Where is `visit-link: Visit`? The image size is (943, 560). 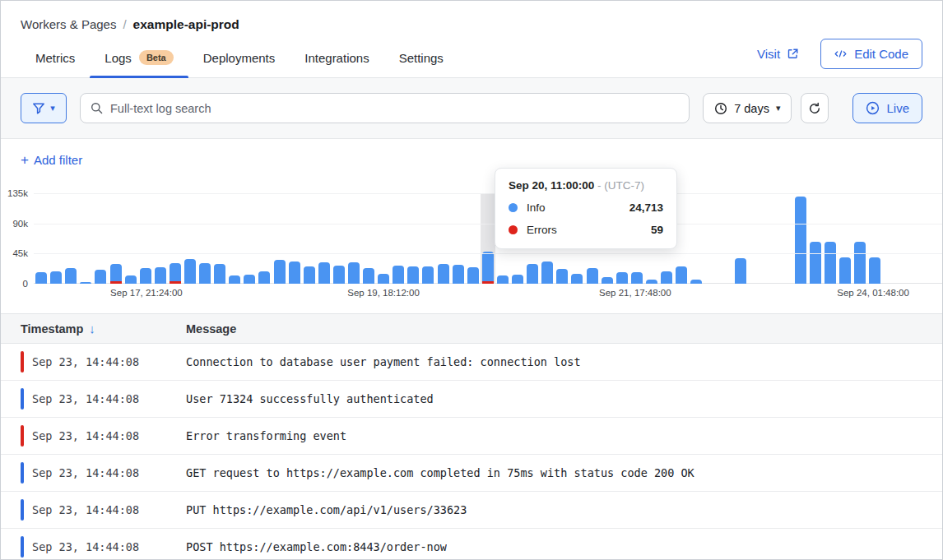
visit-link: Visit is located at coordinates (778, 54).